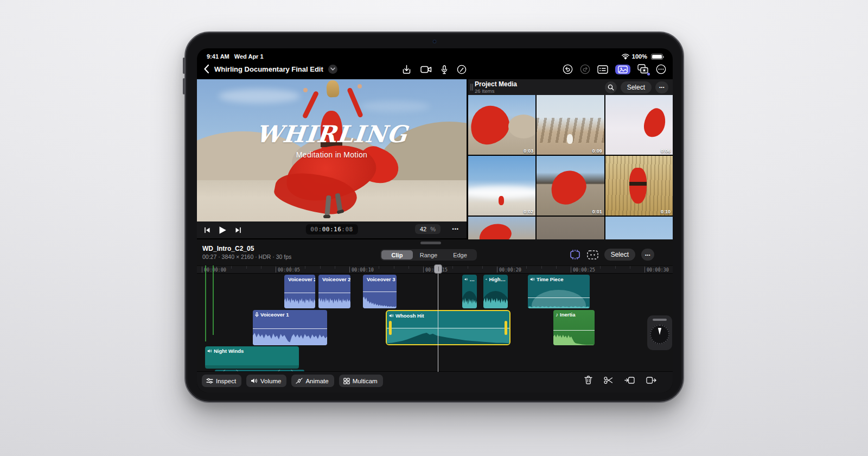  Describe the element at coordinates (611, 87) in the screenshot. I see `search-icon` at that location.